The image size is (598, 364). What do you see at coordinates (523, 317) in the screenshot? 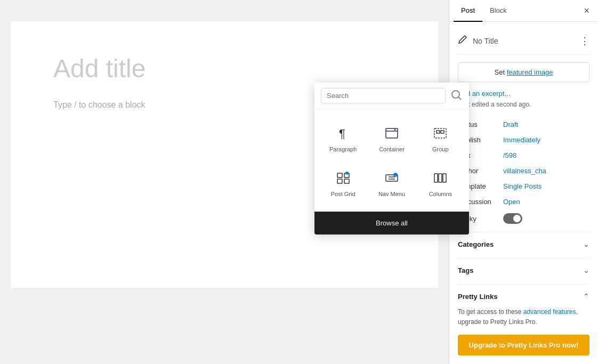
I see `pretty-links-description: To get access to these advanced features…` at bounding box center [523, 317].